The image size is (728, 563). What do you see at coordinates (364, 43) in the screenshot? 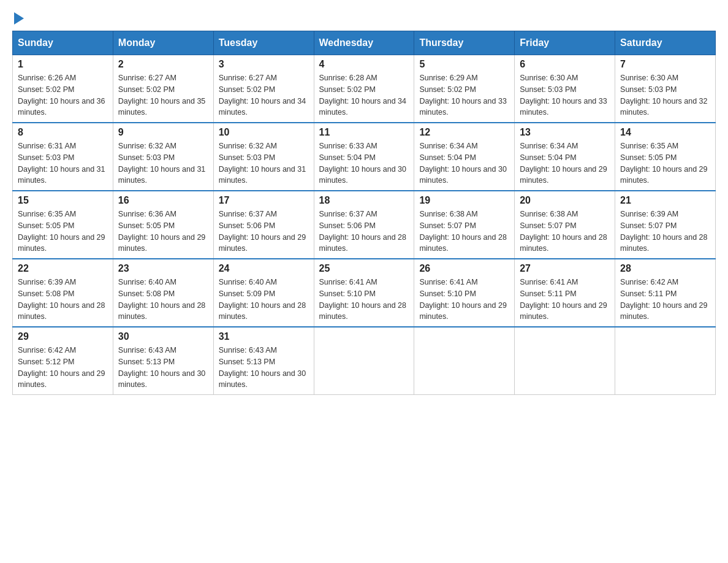
I see `calendar-header-row: SundayMondayTuesdayWednesdayThursdayFrid…` at bounding box center [364, 43].